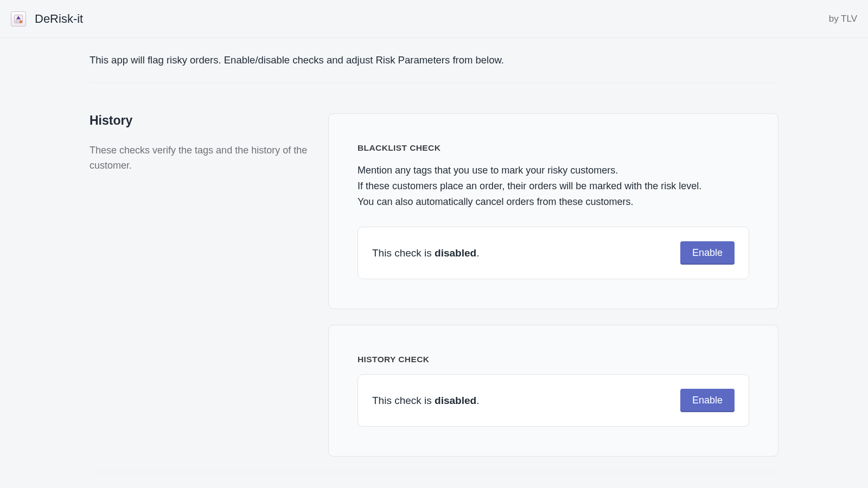  I want to click on history-status-row: This check is disabled. Enable, so click(553, 400).